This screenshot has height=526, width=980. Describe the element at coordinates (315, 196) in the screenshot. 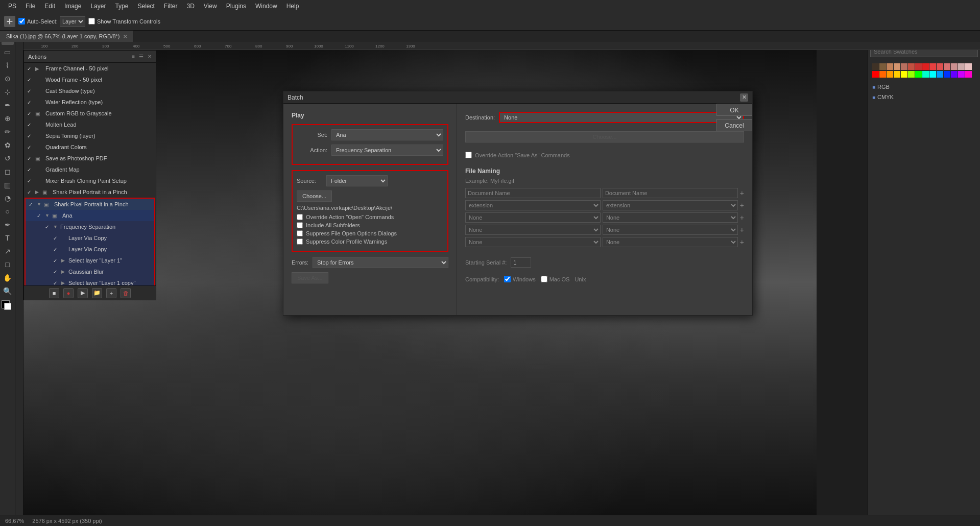

I see `choose-source-button: Choose...` at that location.